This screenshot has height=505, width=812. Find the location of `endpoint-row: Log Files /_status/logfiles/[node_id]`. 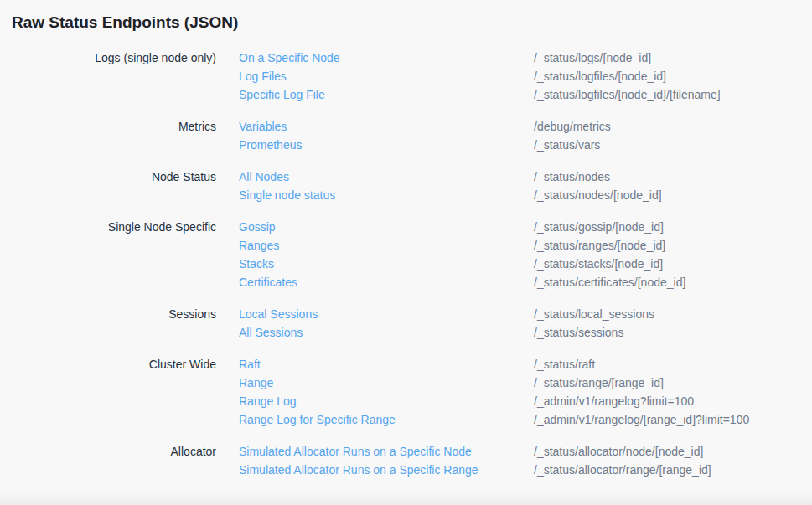

endpoint-row: Log Files /_status/logfiles/[node_id] is located at coordinates (515, 76).